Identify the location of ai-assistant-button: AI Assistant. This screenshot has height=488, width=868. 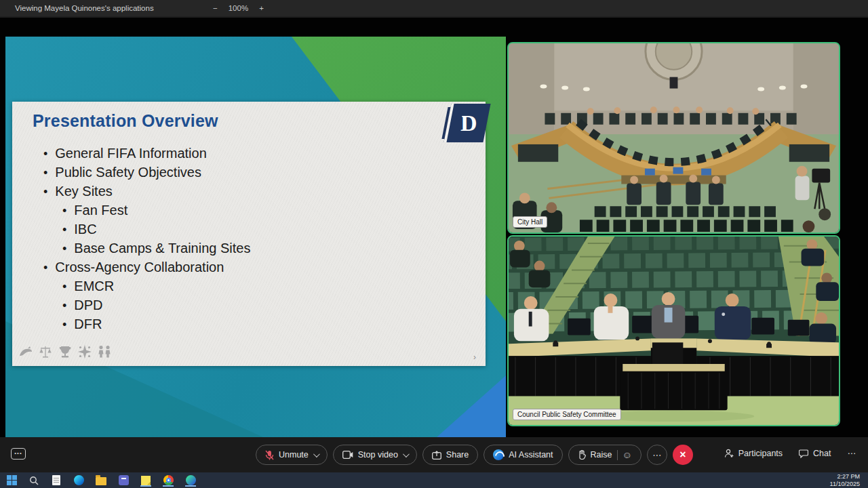
(523, 455).